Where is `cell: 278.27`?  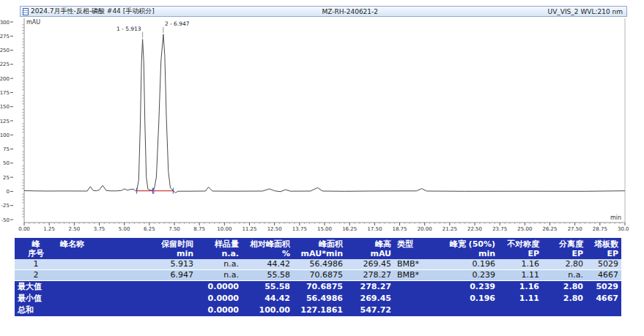 cell: 278.27 is located at coordinates (370, 287).